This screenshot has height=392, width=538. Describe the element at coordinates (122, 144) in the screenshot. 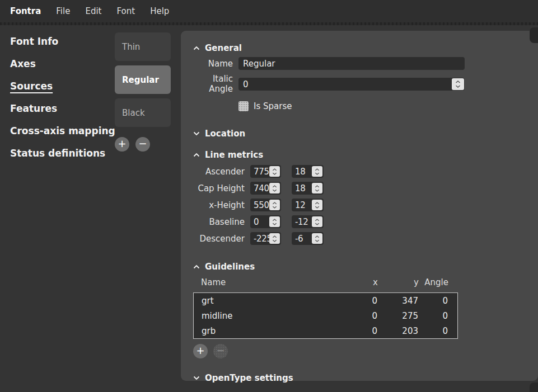

I see `add-source-button: +` at that location.